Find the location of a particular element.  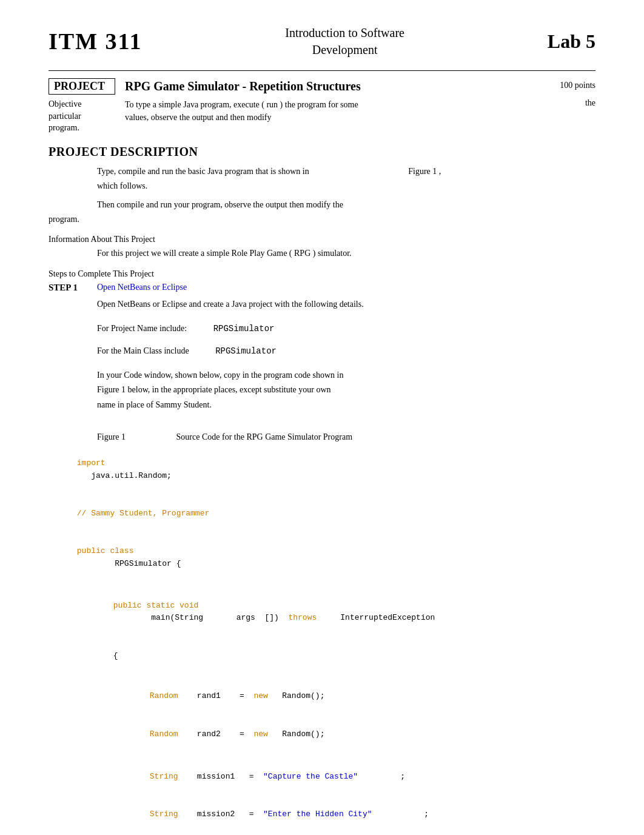

course-title: Introduction to Software Development is located at coordinates (344, 41).